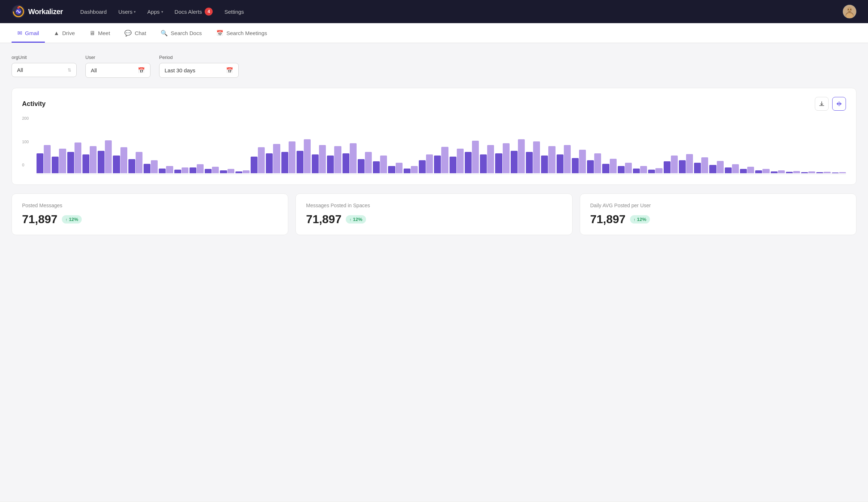 This screenshot has width=868, height=502. Describe the element at coordinates (135, 12) in the screenshot. I see `users-chevron-icon: ▾` at that location.